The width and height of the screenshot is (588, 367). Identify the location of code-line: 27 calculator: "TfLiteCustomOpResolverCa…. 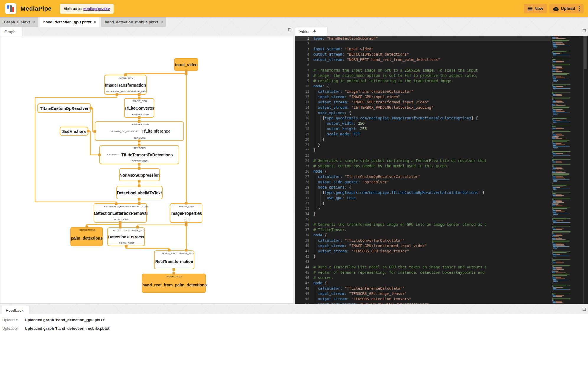
(423, 177).